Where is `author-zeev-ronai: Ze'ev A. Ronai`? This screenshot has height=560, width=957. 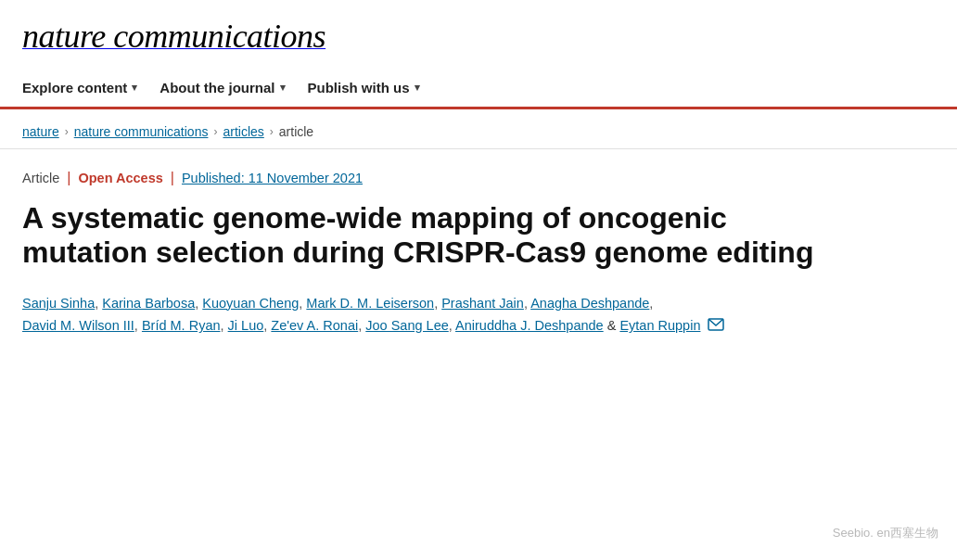
author-zeev-ronai: Ze'ev A. Ronai is located at coordinates (314, 325).